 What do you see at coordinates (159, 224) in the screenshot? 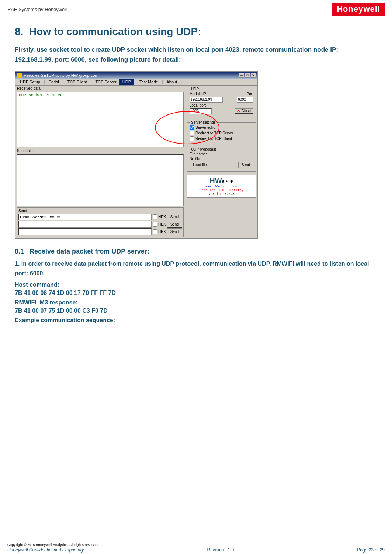
I see `hex-check-2: HEX` at bounding box center [159, 224].